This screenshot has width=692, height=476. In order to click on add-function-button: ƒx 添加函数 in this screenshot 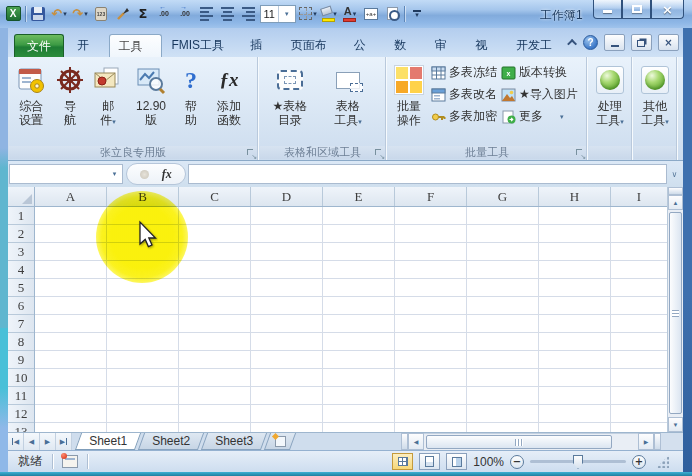, I will do `click(229, 101)`.